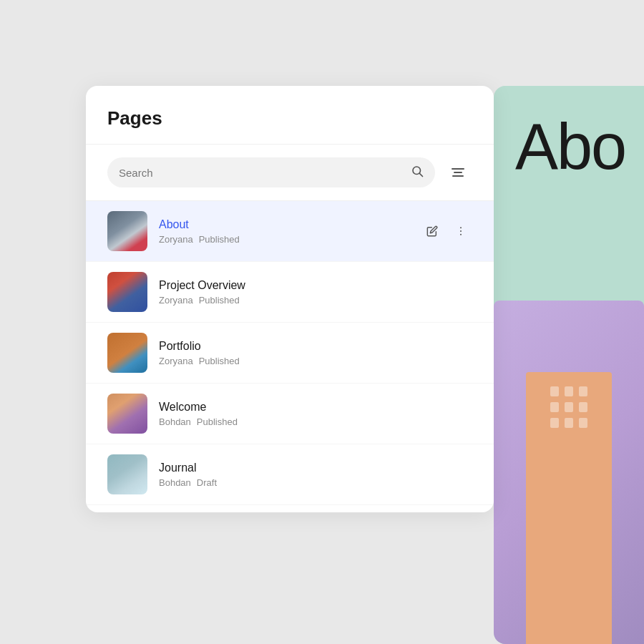  Describe the element at coordinates (262, 173) in the screenshot. I see `search-input` at that location.